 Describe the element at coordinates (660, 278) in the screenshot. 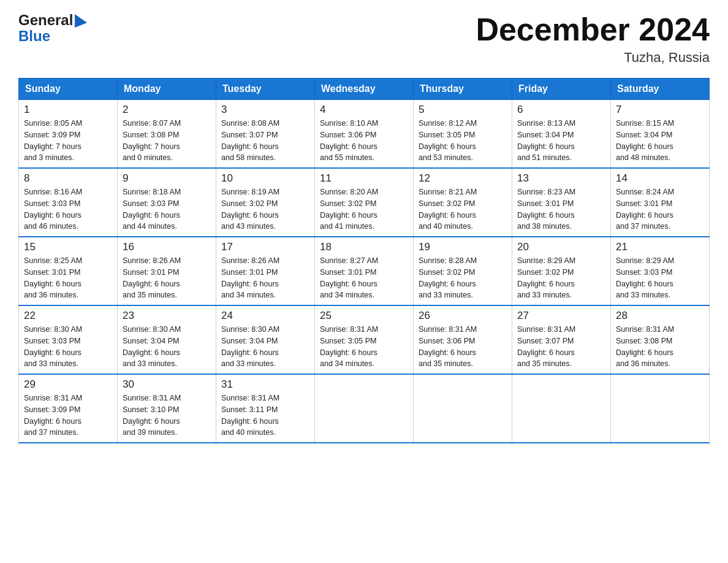

I see `day-info: Sunrise: 8:29 AM Sunset: 3:03 PM Dayligh…` at that location.